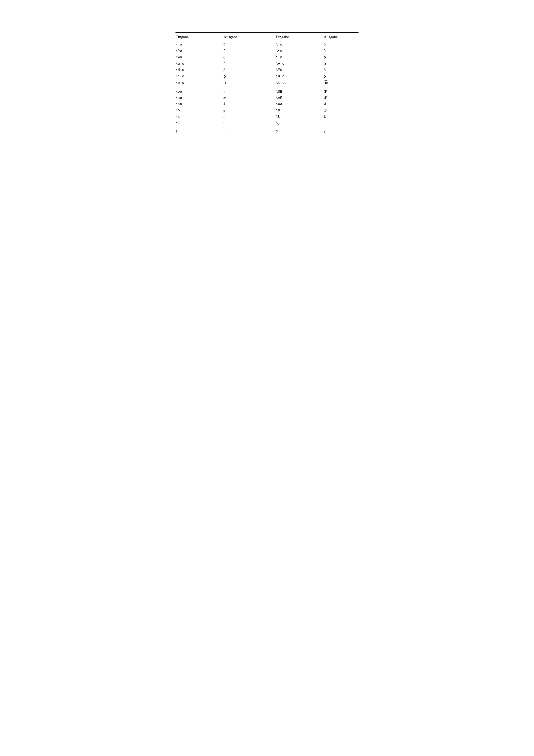 The image size is (534, 756). I want to click on header-row: Eingabe Ausgabe Eingabe Ausgabe, so click(267, 37).